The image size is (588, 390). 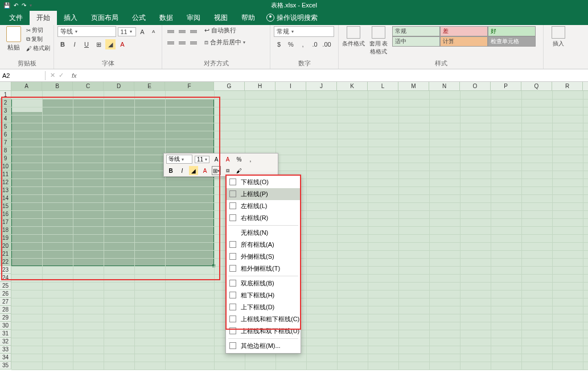 What do you see at coordinates (263, 296) in the screenshot?
I see `ctx-thick-bottom: 粗下框线(H)` at bounding box center [263, 296].